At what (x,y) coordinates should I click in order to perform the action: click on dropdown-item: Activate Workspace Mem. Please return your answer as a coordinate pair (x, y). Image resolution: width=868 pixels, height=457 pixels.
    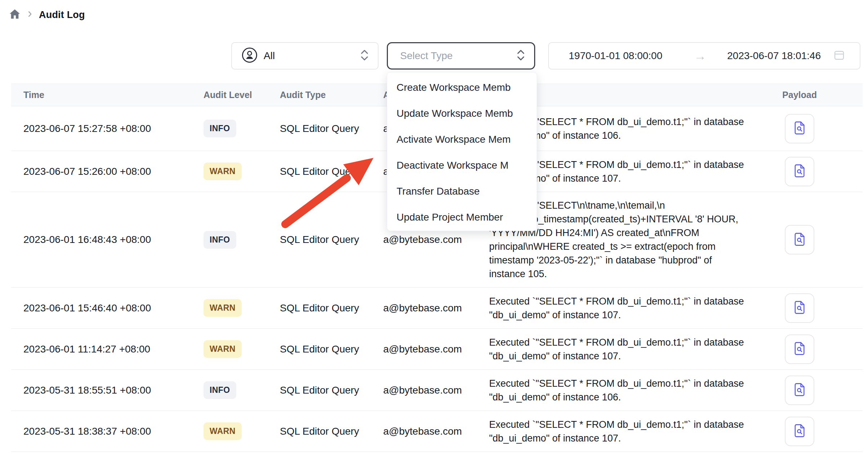
    Looking at the image, I should click on (462, 139).